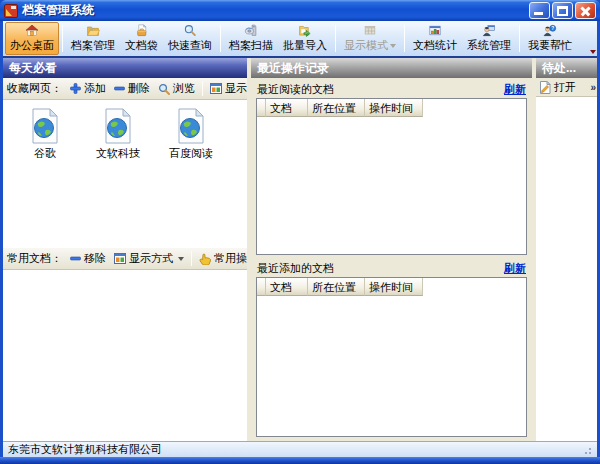 The image size is (600, 464). Describe the element at coordinates (586, 10) in the screenshot. I see `close-button` at that location.